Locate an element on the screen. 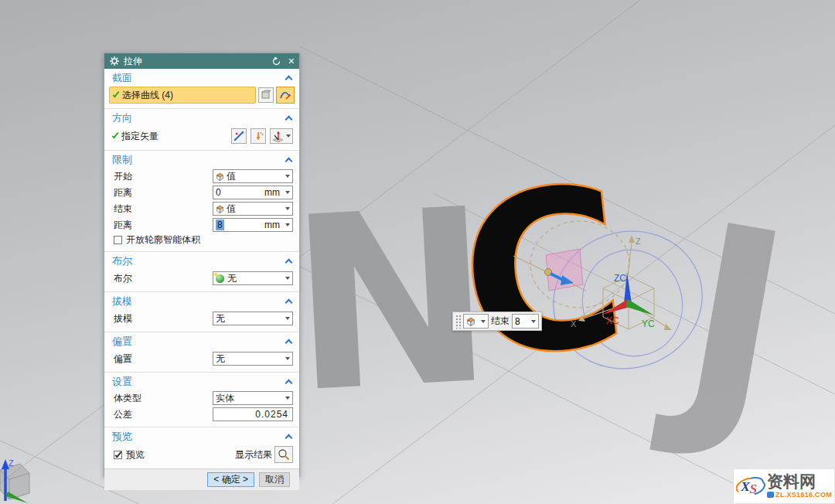 The height and width of the screenshot is (504, 835). tolerance-label: 公差 is located at coordinates (123, 414).